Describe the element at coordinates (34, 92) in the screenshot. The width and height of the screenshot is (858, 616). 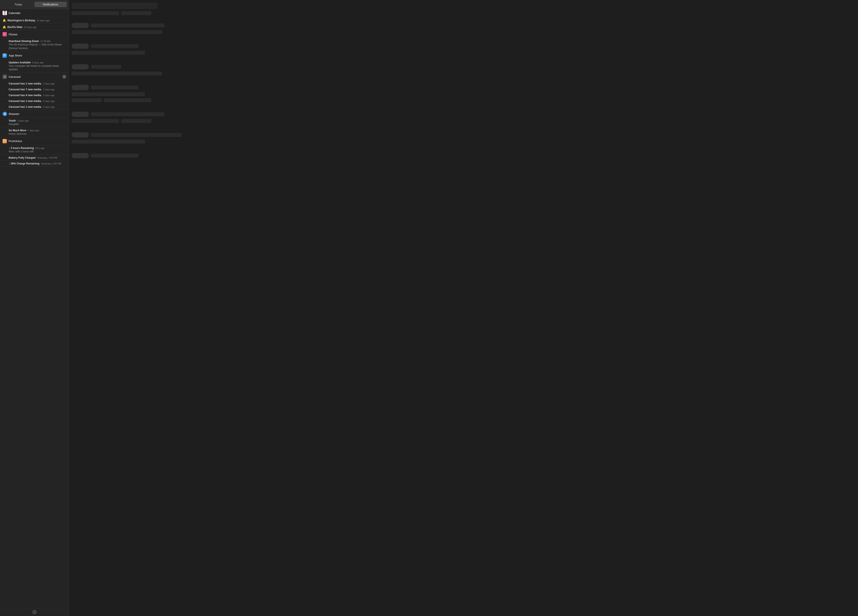
I see `carousel-section: ⊞ Carousel ✕ Carousel has 1 new media. 2…` at that location.